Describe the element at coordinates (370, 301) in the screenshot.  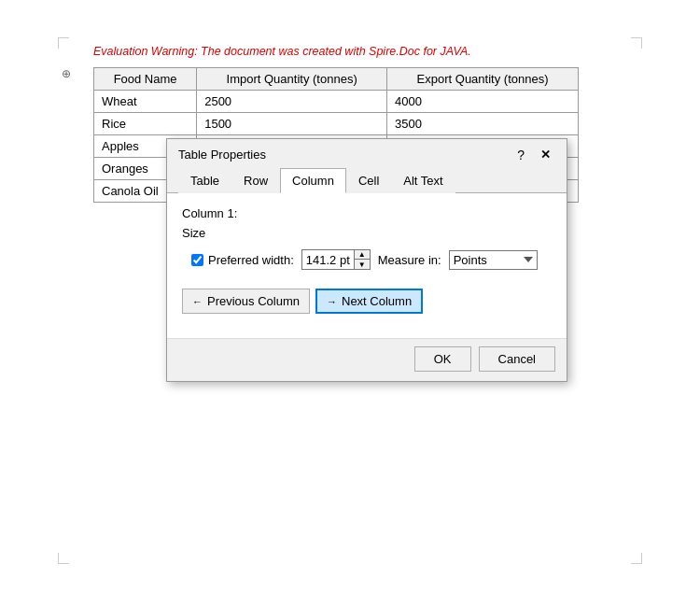
I see `next-column-button: → Next Column` at that location.